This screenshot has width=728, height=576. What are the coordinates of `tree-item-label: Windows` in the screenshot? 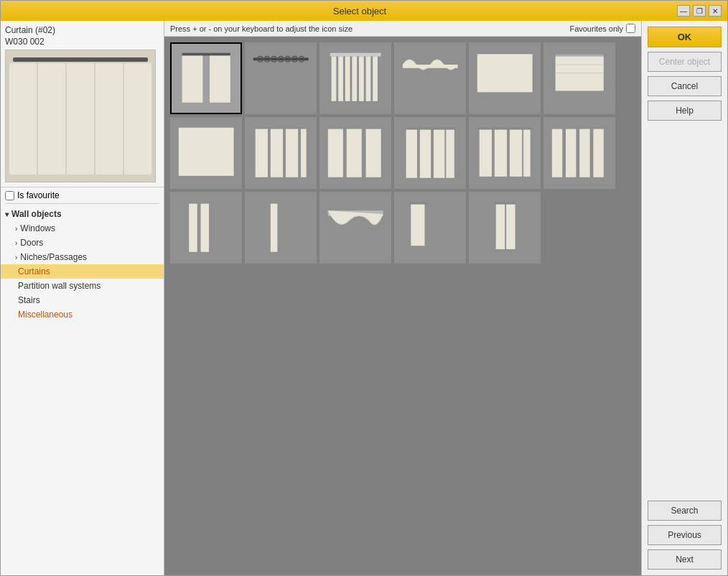 It's located at (37, 228).